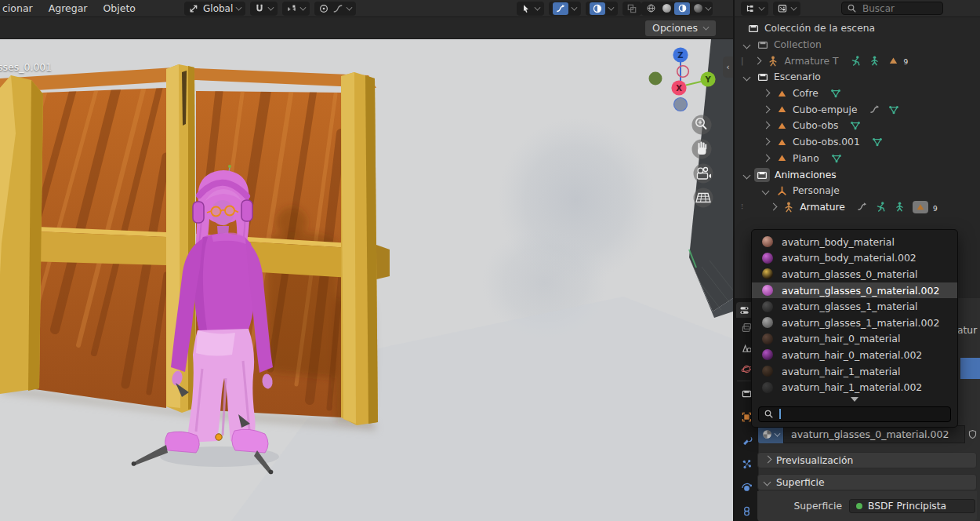 This screenshot has height=521, width=980. I want to click on tab-physics, so click(746, 488).